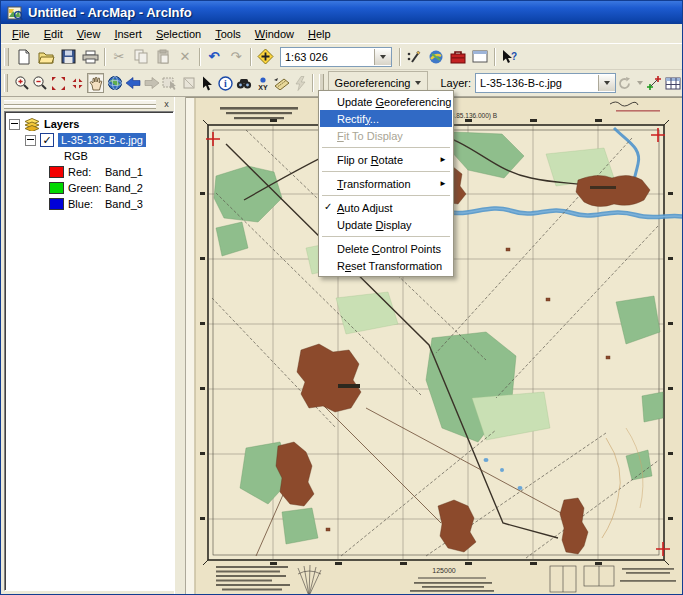 The height and width of the screenshot is (595, 683). What do you see at coordinates (170, 83) in the screenshot?
I see `select-features-icon` at bounding box center [170, 83].